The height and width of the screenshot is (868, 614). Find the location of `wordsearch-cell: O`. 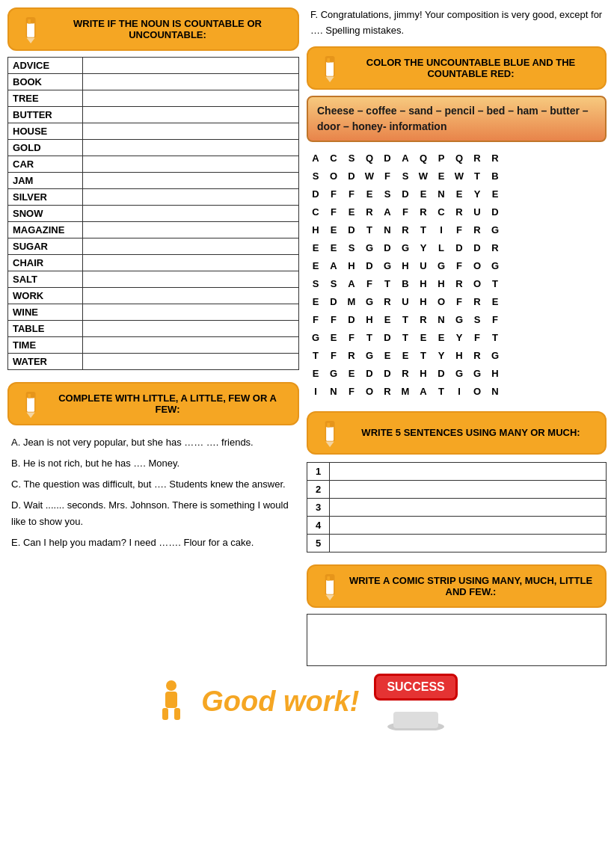

wordsearch-cell: O is located at coordinates (369, 392).